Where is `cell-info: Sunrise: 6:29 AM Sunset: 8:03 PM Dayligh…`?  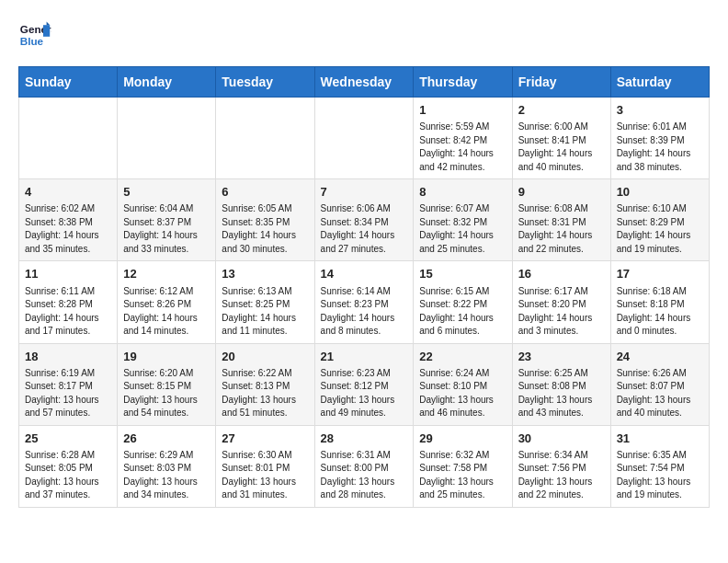 cell-info: Sunrise: 6:29 AM Sunset: 8:03 PM Dayligh… is located at coordinates (166, 476).